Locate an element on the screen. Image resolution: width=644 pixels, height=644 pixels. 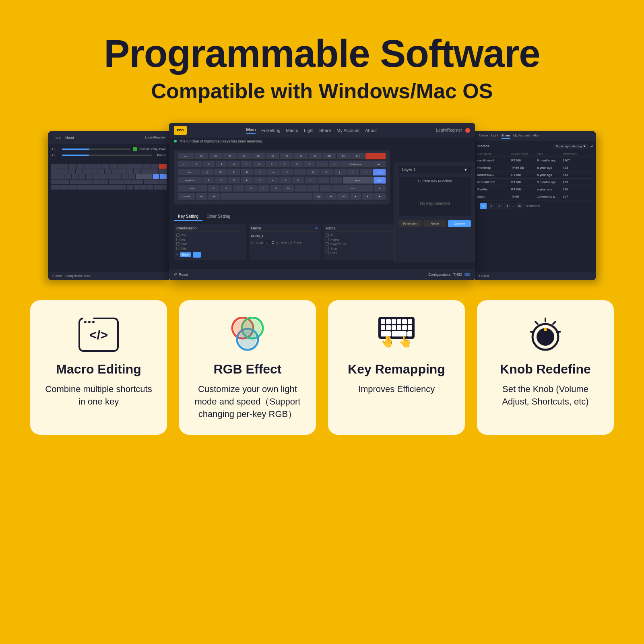
ctrl-checkbox-box is located at coordinates (178, 235).